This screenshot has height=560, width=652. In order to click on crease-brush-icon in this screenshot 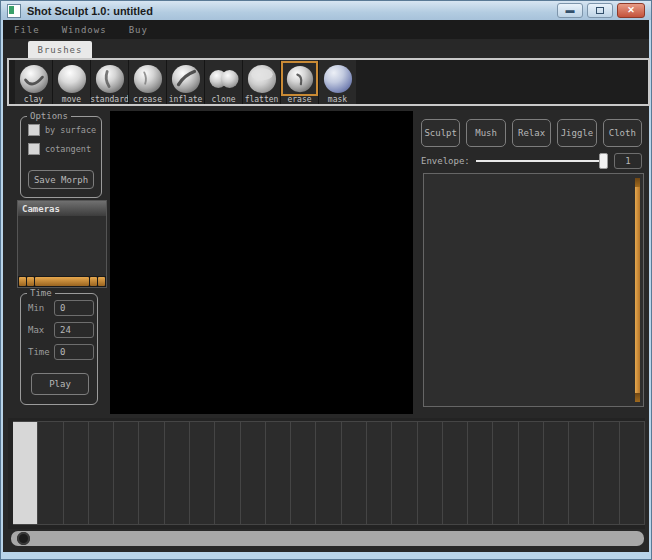, I will do `click(148, 79)`.